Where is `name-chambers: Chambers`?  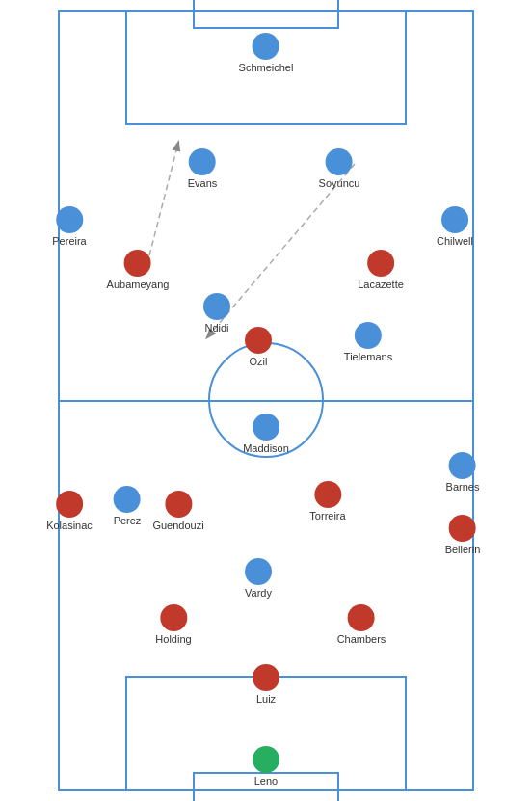 name-chambers: Chambers is located at coordinates (362, 639).